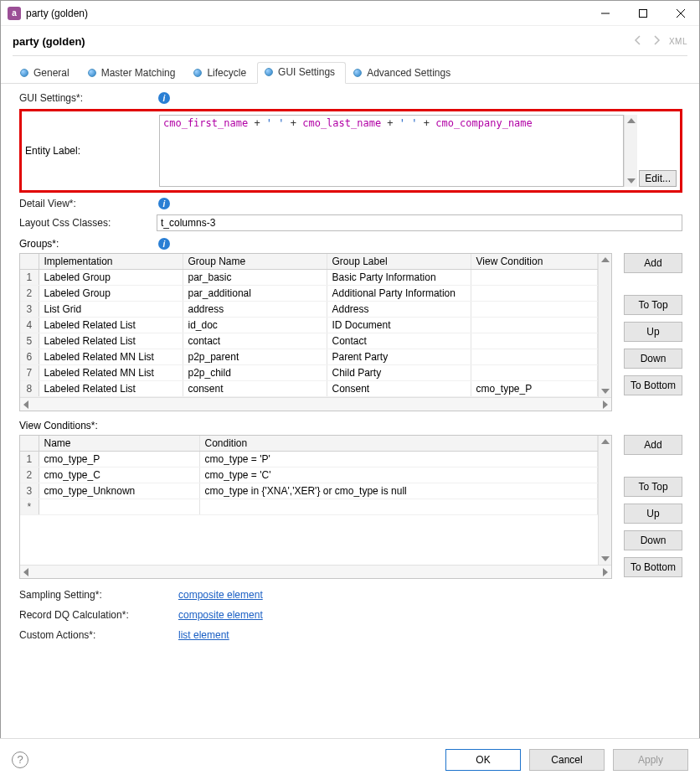 This screenshot has width=700, height=780. I want to click on table-cell: Address, so click(399, 310).